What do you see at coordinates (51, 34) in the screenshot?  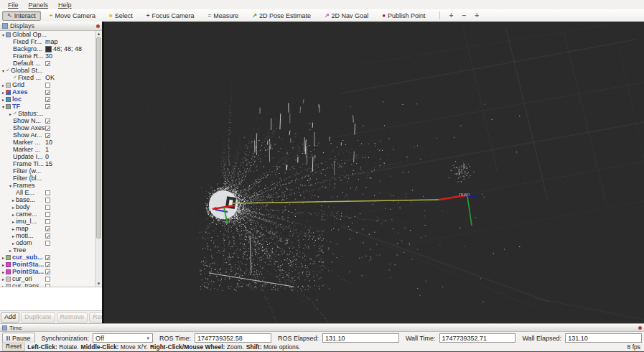 I see `tree-row: ▾Global Op...` at bounding box center [51, 34].